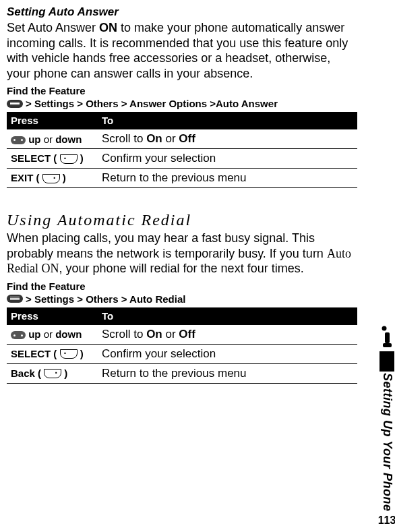 The image size is (395, 532). Describe the element at coordinates (181, 268) in the screenshot. I see `para-suffix: , your phone will redial for the next fo…` at that location.